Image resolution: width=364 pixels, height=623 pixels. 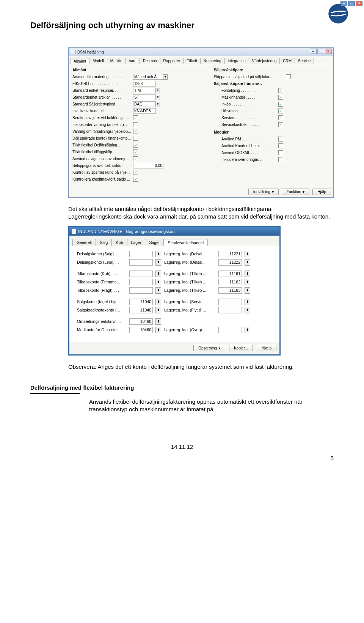 I want to click on help-button: Hjælp, so click(x=267, y=348).